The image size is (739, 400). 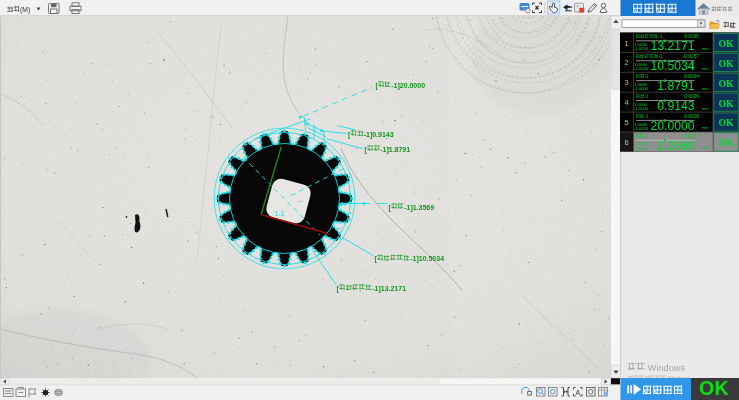 I want to click on svg-text: 2, so click(x=626, y=62).